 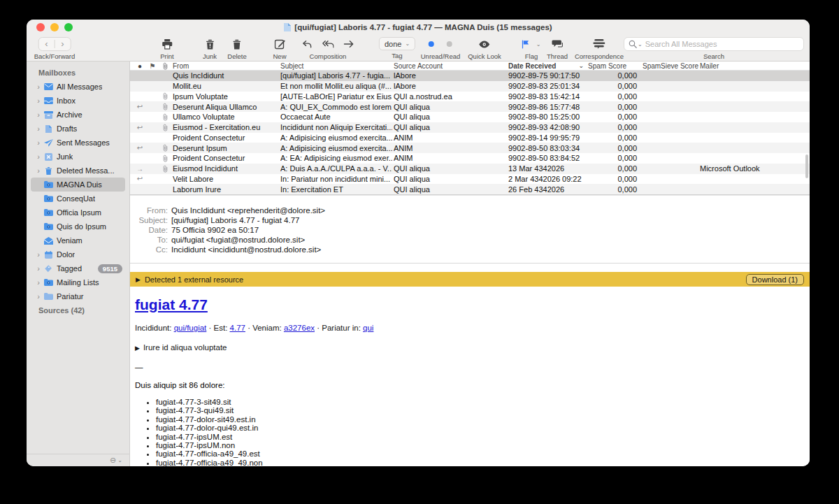 What do you see at coordinates (450, 117) in the screenshot?
I see `row-account: QUI aliqua` at bounding box center [450, 117].